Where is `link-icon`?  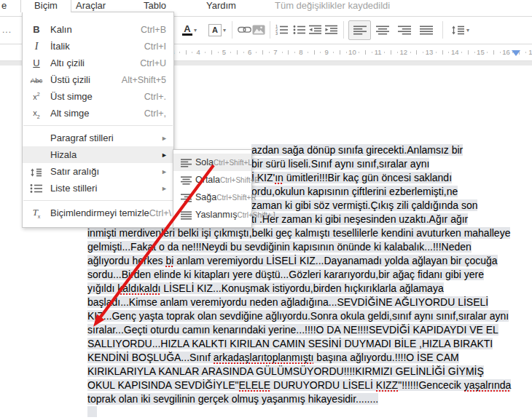
link-icon is located at coordinates (245, 30).